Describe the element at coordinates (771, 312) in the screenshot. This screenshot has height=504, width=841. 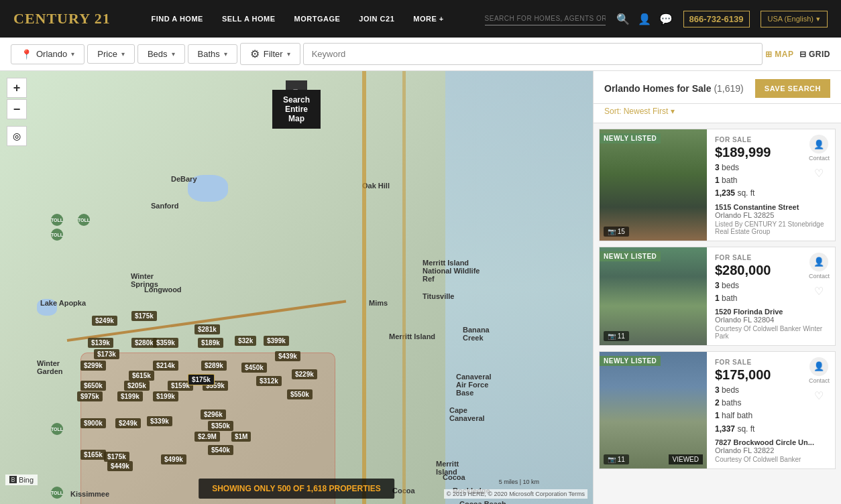
I see `listing-address: 1520 Florinda Drive` at that location.